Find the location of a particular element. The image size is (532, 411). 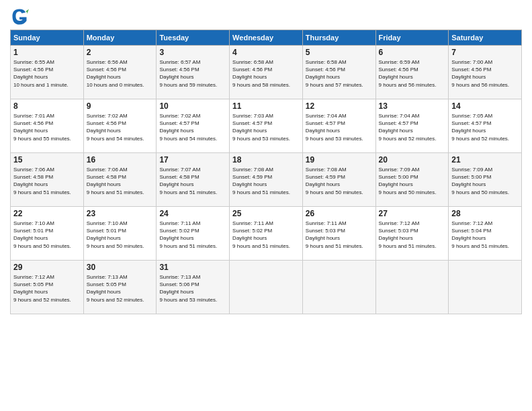

calendar-week-row: 22 Sunrise: 7:10 AM Sunset: 5:01 PM Dayl… is located at coordinates (266, 234).